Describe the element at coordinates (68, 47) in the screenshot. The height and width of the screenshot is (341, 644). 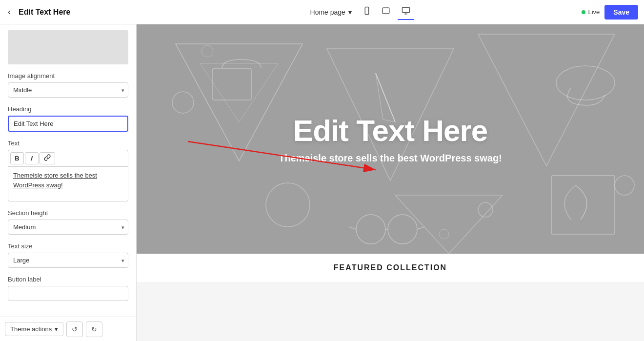
I see `image-placeholder` at that location.